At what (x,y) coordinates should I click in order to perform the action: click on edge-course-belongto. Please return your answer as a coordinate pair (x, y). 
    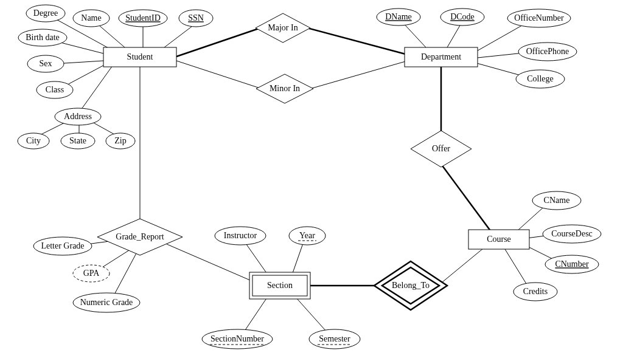
    Looking at the image, I should click on (462, 266).